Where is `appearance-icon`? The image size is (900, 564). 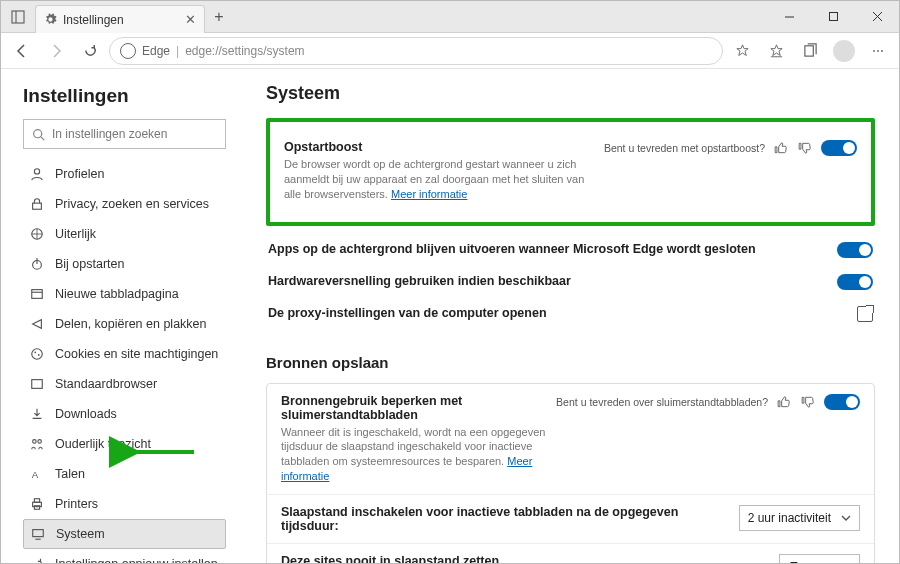 appearance-icon is located at coordinates (37, 234).